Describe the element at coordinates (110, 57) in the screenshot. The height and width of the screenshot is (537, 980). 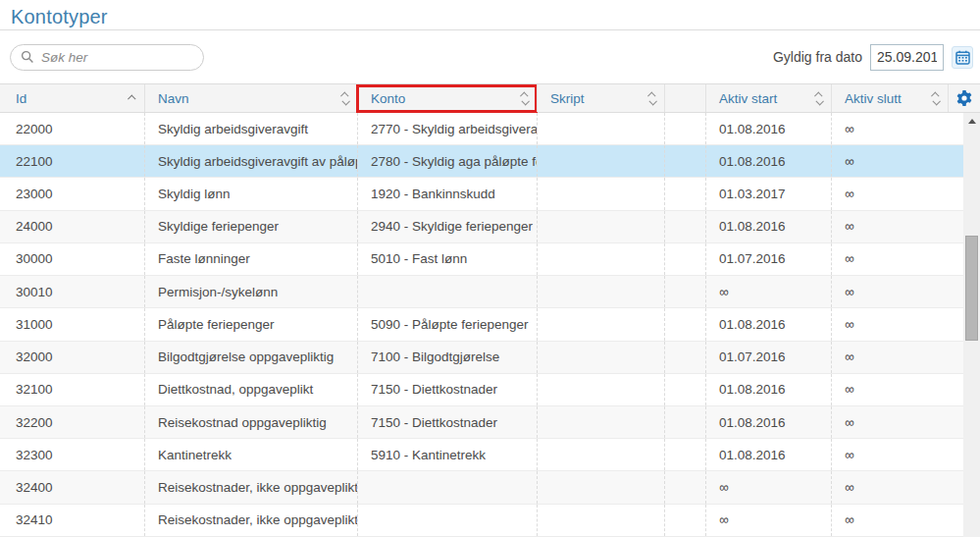
I see `search-input` at that location.